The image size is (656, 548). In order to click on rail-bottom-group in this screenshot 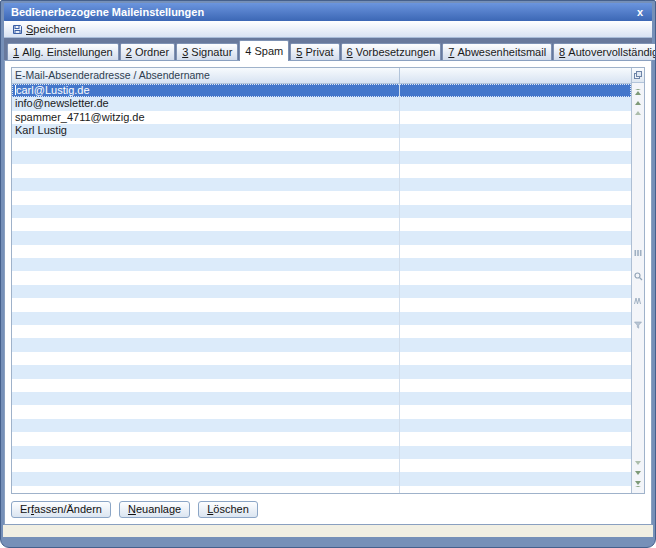, I will do `click(638, 474)`.